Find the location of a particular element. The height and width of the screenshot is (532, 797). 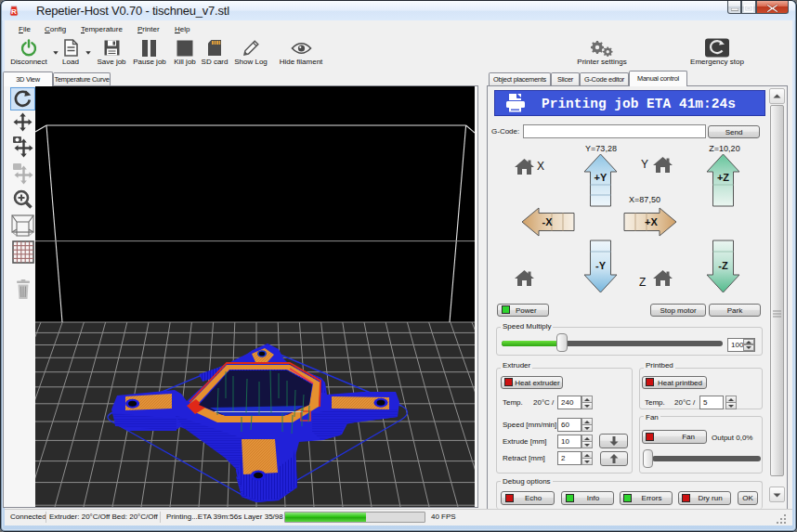

svg-text: -Y is located at coordinates (601, 266).